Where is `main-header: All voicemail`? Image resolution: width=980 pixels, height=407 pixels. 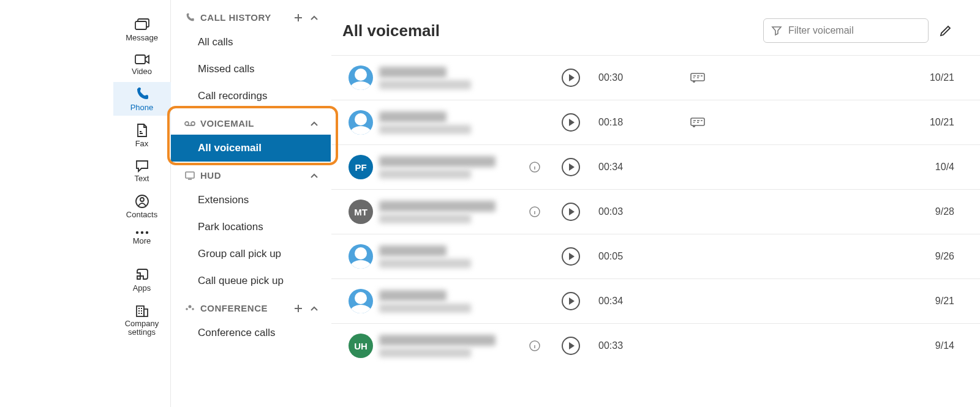 main-header: All voicemail is located at coordinates (655, 28).